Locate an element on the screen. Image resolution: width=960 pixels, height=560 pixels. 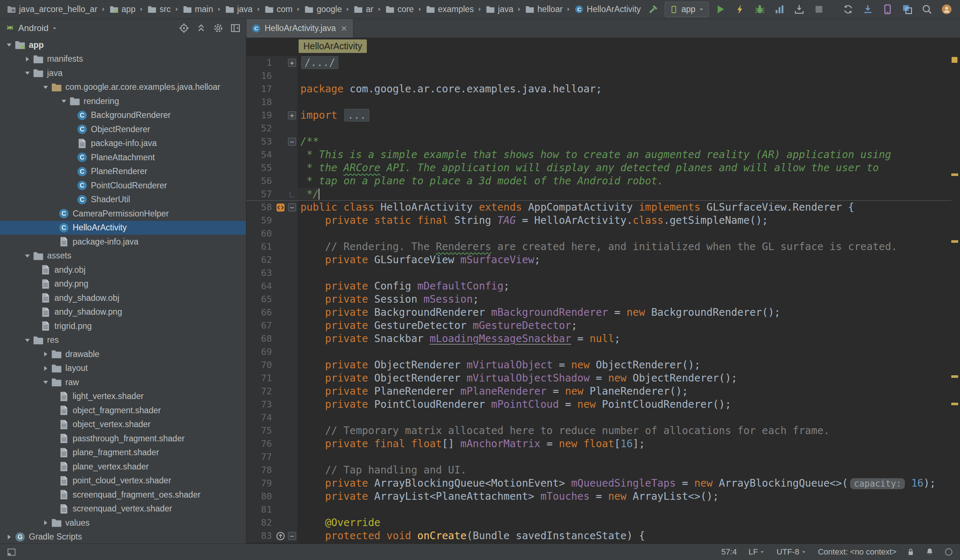
tree-item-java: java is located at coordinates (123, 73).